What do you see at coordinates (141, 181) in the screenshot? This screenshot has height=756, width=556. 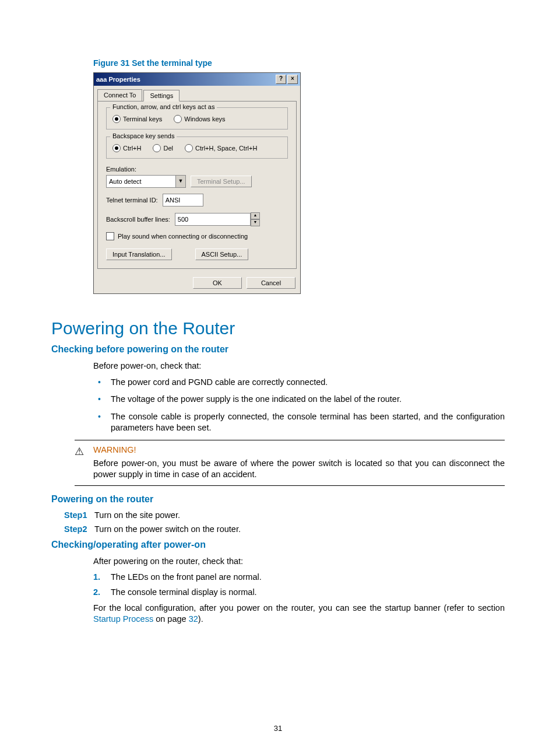 I see `emulation-value: Auto detect` at bounding box center [141, 181].